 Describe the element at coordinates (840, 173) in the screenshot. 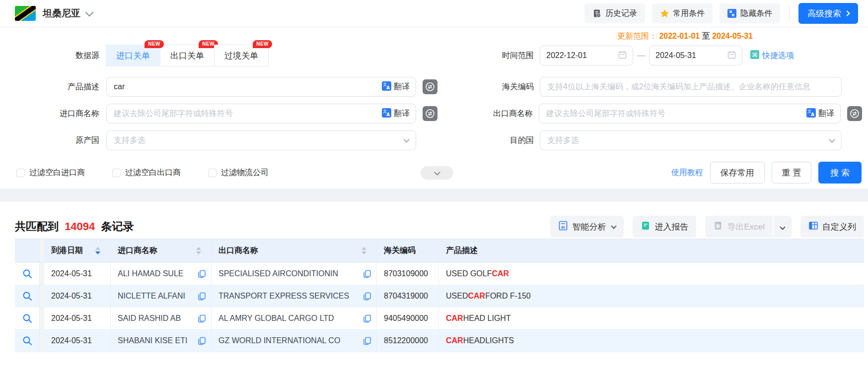

I see `search-button: 搜 索` at that location.